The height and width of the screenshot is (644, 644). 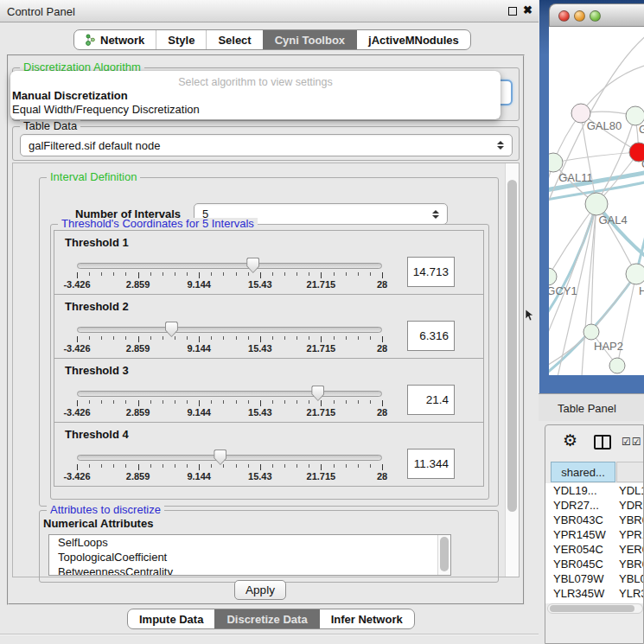 What do you see at coordinates (181, 40) in the screenshot?
I see `tab-style: Style` at bounding box center [181, 40].